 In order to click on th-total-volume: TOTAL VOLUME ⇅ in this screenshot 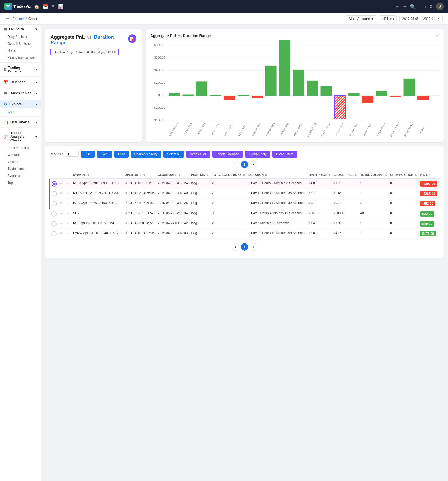, I will do `click(374, 175)`.